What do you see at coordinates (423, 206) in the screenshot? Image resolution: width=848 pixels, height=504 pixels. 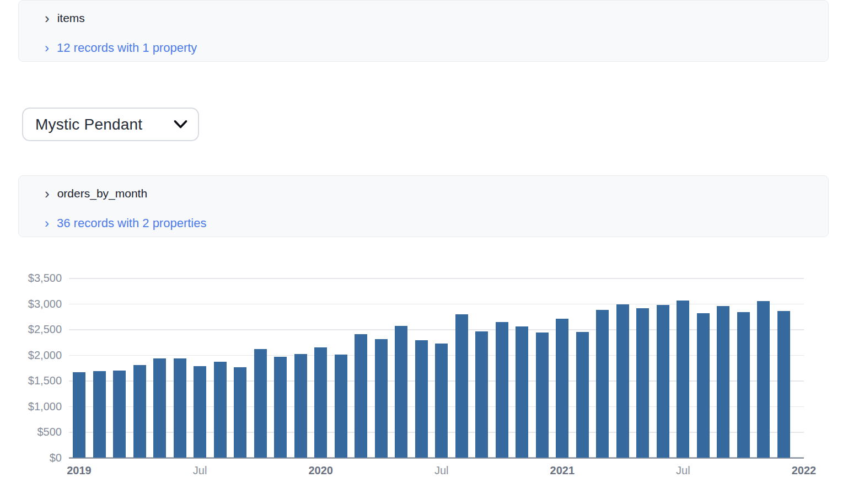 I see `orders-object-panel: › orders_by_month › 36 records with 2 pr…` at bounding box center [423, 206].